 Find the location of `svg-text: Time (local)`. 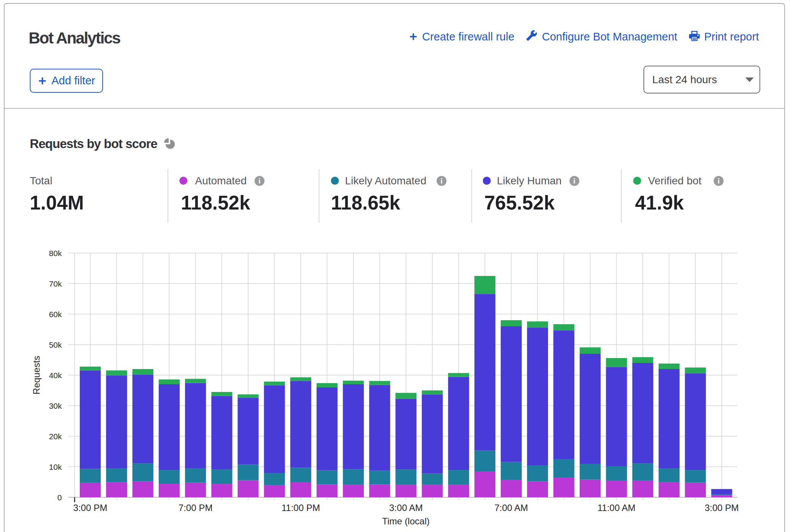

svg-text: Time (local) is located at coordinates (406, 521).